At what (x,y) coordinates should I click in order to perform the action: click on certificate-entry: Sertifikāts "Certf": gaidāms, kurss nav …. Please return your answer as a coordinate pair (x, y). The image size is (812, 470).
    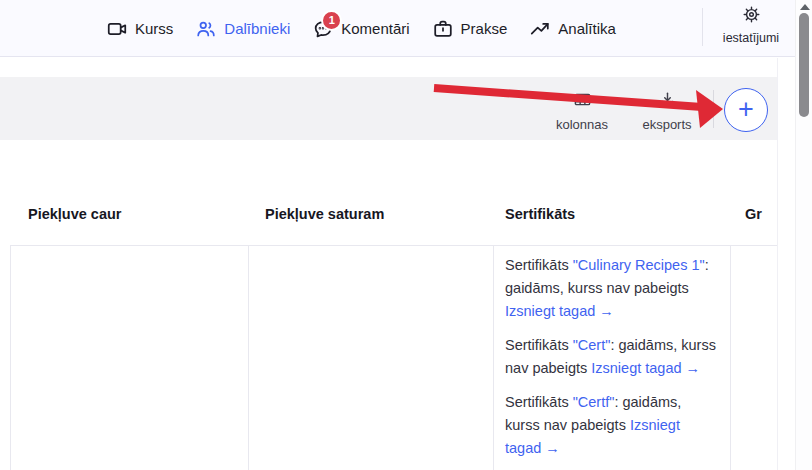
    Looking at the image, I should click on (612, 426).